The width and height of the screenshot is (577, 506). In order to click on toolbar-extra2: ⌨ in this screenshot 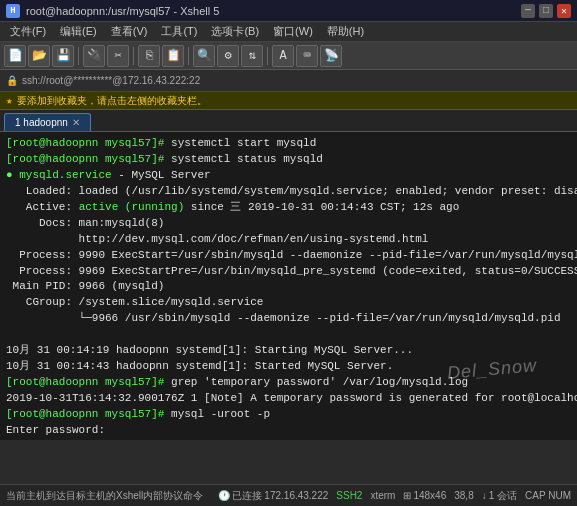, I will do `click(307, 56)`.